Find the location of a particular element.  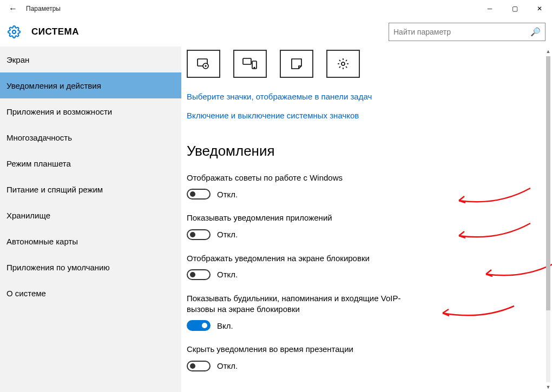

toggle-row: Вкл. is located at coordinates (367, 325).